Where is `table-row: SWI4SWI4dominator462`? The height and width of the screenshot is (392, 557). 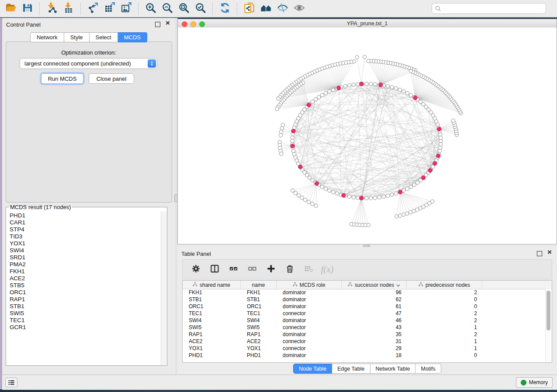 table-row: SWI4SWI4dominator462 is located at coordinates (364, 320).